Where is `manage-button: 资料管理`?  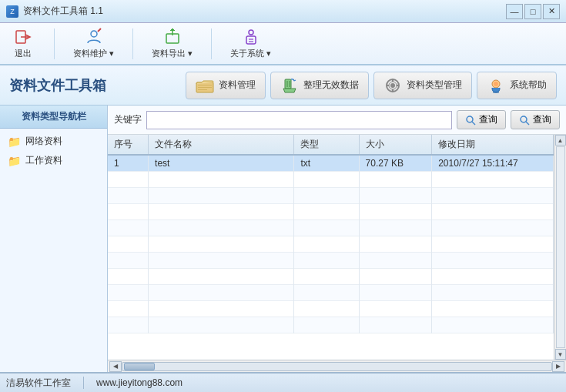
manage-button: 资料管理 is located at coordinates (226, 85).